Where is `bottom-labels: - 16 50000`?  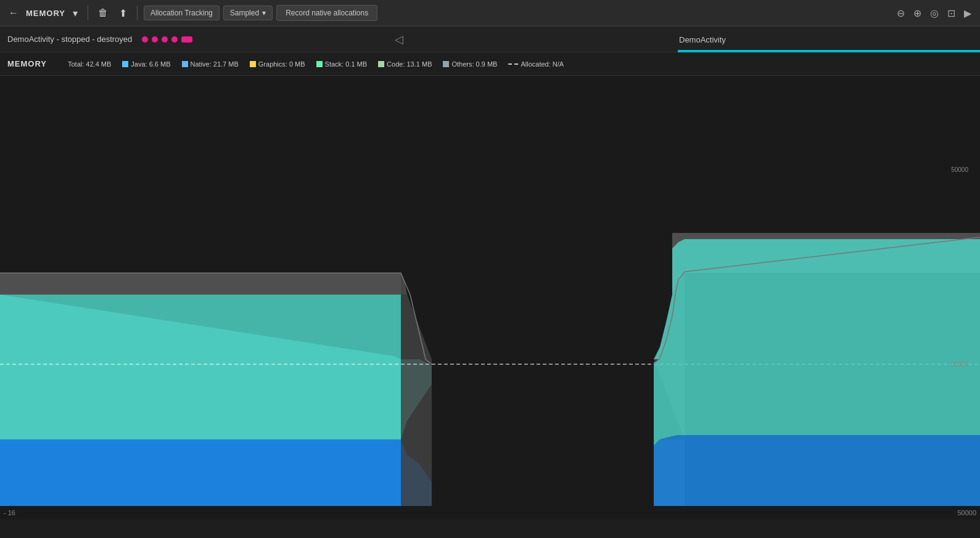
bottom-labels: - 16 50000 is located at coordinates (490, 513).